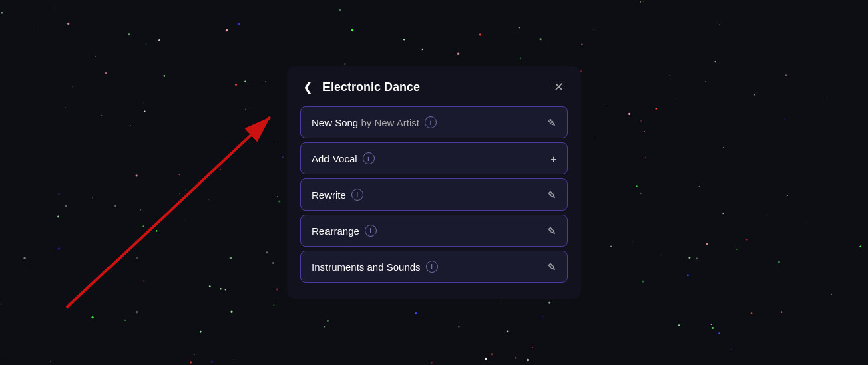 This screenshot has width=868, height=365. What do you see at coordinates (375, 267) in the screenshot?
I see `menu-item-left: Instruments and Soundsi` at bounding box center [375, 267].